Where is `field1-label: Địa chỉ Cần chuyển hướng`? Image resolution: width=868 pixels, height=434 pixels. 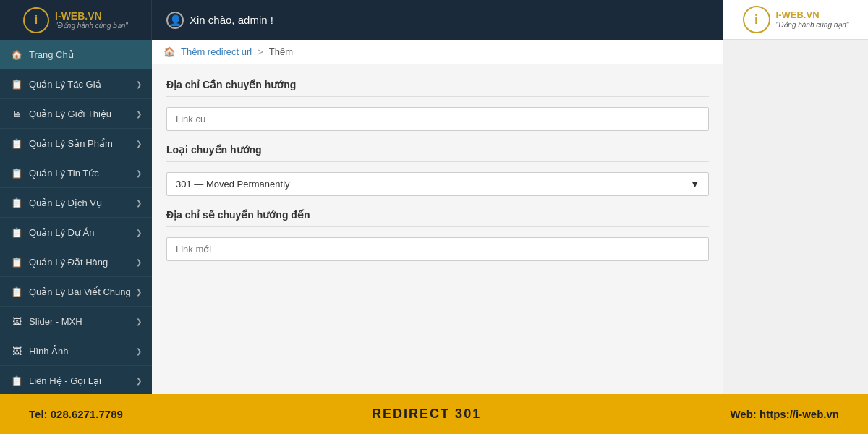
field1-label: Địa chỉ Cần chuyển hướng is located at coordinates (438, 85).